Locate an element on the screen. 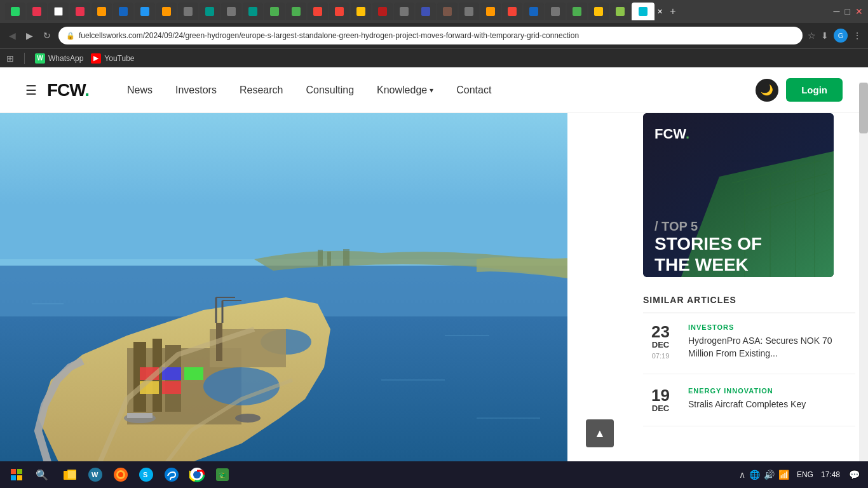 The height and width of the screenshot is (488, 868). article-date-2: 19 DEC is located at coordinates (661, 400).